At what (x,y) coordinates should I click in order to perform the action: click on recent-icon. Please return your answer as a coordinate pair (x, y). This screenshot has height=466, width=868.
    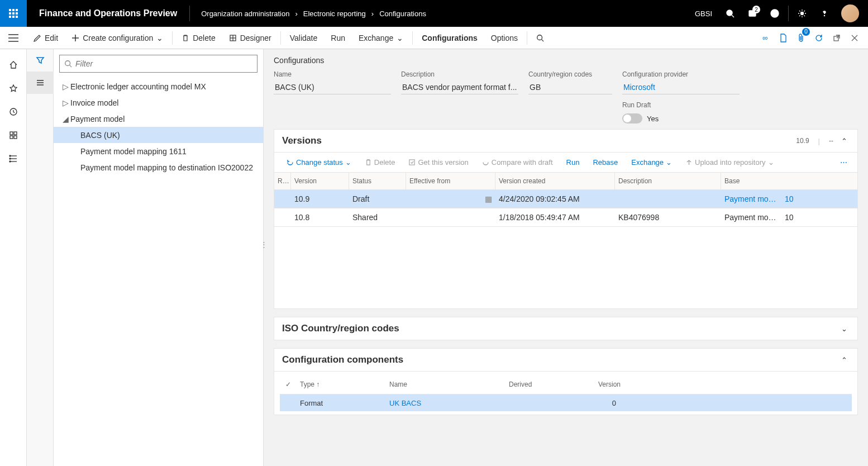
    Looking at the image, I should click on (13, 112).